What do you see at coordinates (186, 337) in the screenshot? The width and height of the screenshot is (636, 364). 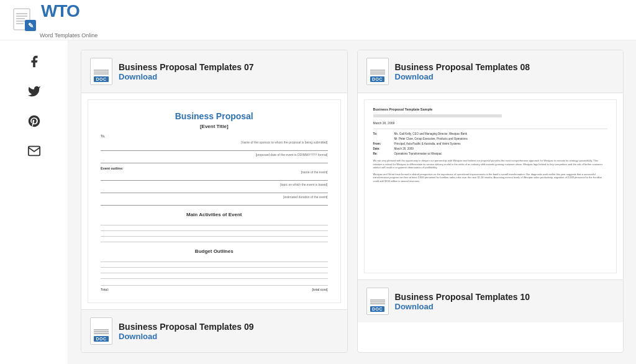 I see `card-09-download: Download` at bounding box center [186, 337].